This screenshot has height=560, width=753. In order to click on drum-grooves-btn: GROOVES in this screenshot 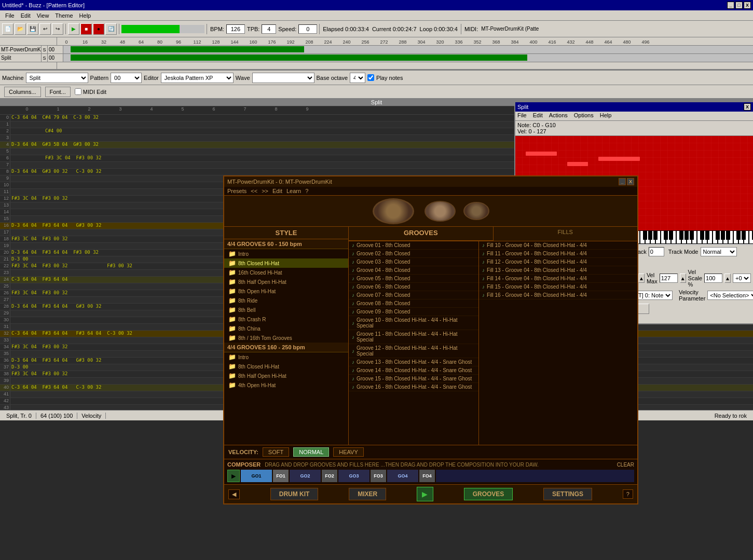, I will do `click(489, 494)`.